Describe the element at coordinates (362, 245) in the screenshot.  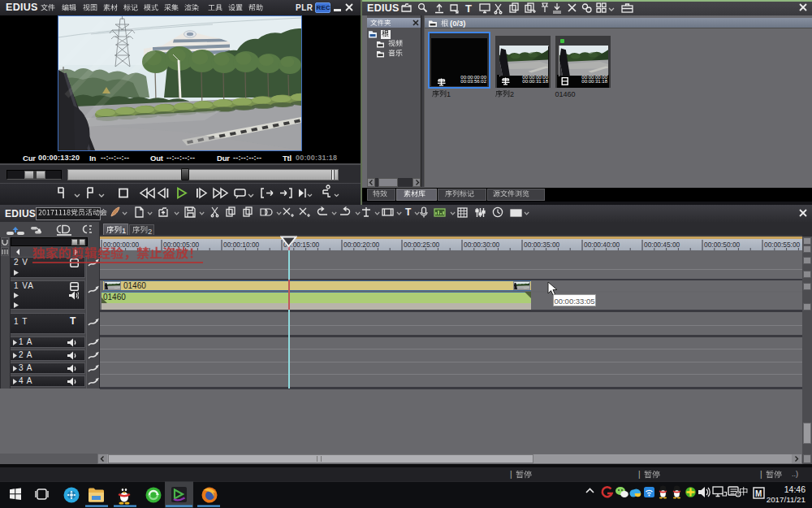
I see `svg-text: 00:00:20:00` at that location.